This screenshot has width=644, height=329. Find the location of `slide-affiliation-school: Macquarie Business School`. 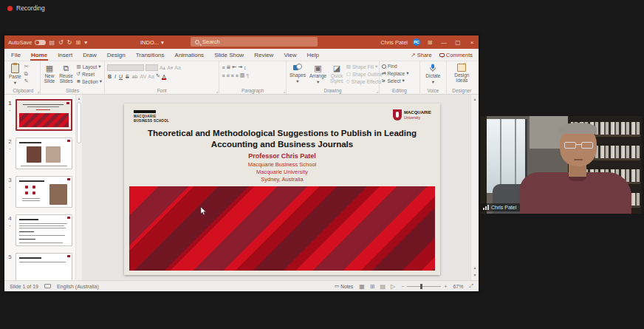

slide-affiliation-school: Macquarie Business School is located at coordinates (282, 164).